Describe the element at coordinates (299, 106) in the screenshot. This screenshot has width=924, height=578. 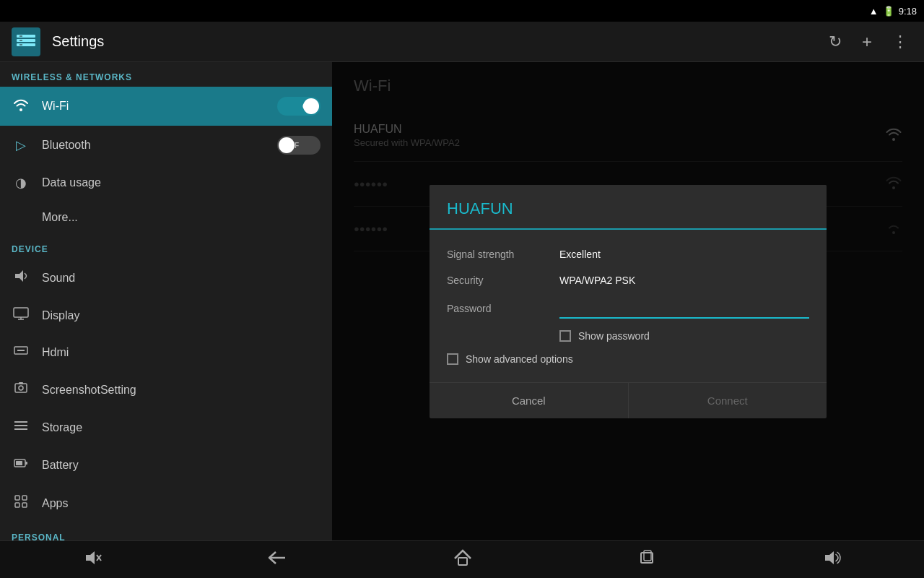
I see `wifi-toggle: ON` at that location.